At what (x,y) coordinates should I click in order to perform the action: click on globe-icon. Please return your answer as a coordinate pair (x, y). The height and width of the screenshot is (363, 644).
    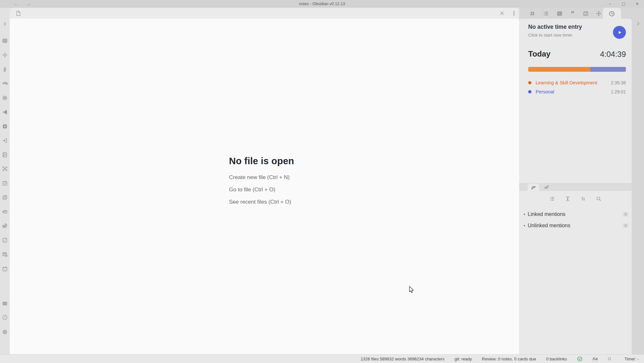
    Looking at the image, I should click on (5, 98).